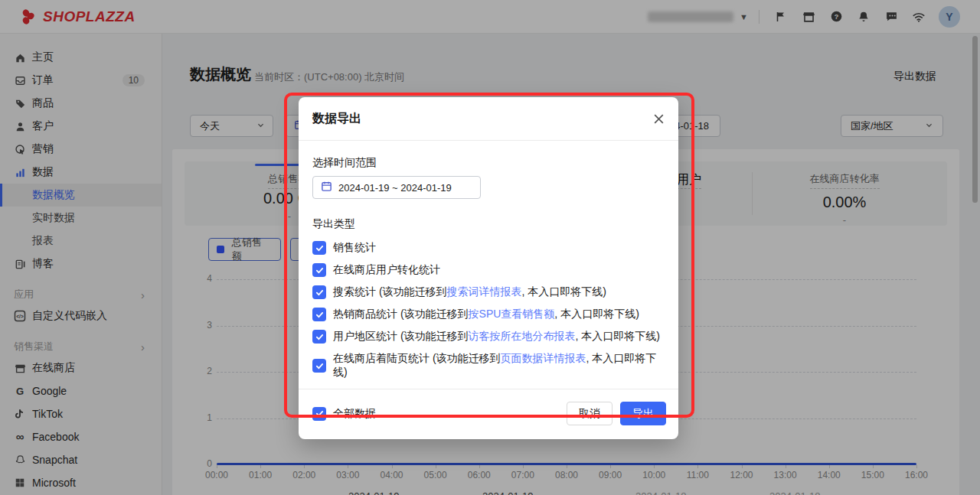 The image size is (980, 495). What do you see at coordinates (488, 119) in the screenshot?
I see `modal-header: 数据导出` at bounding box center [488, 119].